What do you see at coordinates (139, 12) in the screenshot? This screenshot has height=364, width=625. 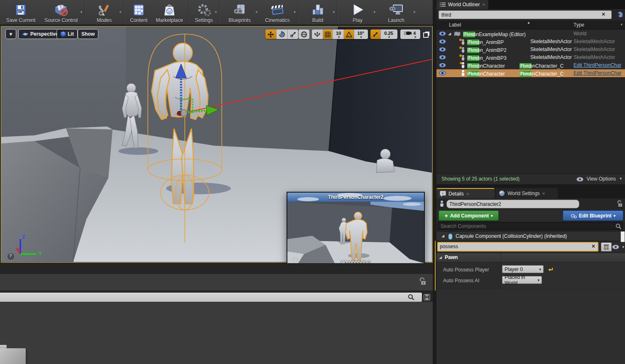 I see `content-button: Content` at bounding box center [139, 12].